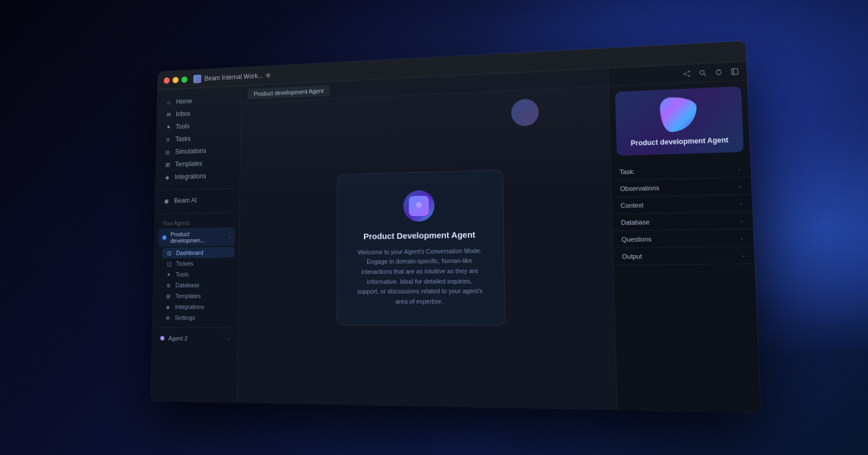 The height and width of the screenshot is (455, 868). What do you see at coordinates (683, 238) in the screenshot?
I see `panel-section-header-questions: Questions ⌄` at bounding box center [683, 238].